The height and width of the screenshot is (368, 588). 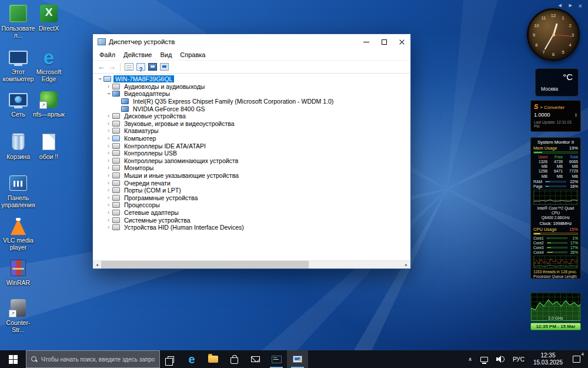 I want to click on converter-spinner, so click(x=576, y=115).